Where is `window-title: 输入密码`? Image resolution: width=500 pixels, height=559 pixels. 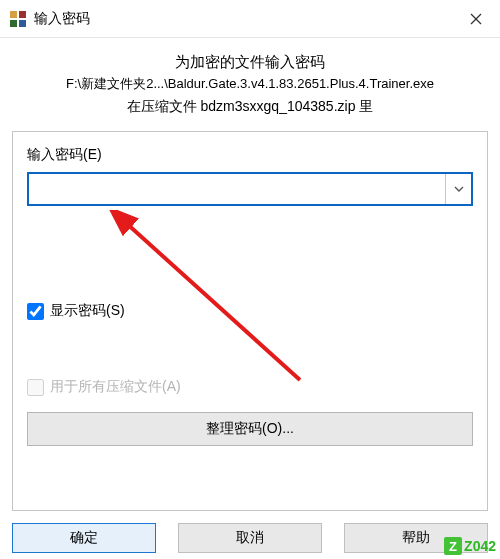 window-title: 输入密码 is located at coordinates (243, 19).